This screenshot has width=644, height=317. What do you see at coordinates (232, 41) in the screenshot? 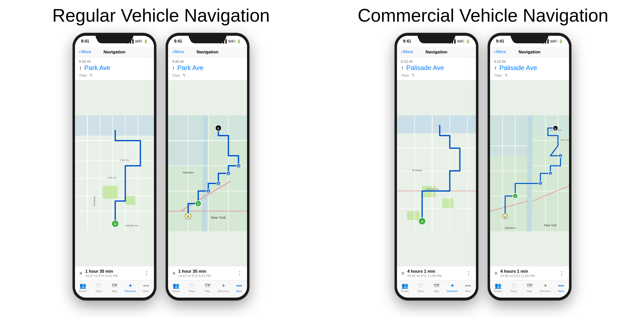
I see `wifi-icon-2: WiFi` at bounding box center [232, 41].